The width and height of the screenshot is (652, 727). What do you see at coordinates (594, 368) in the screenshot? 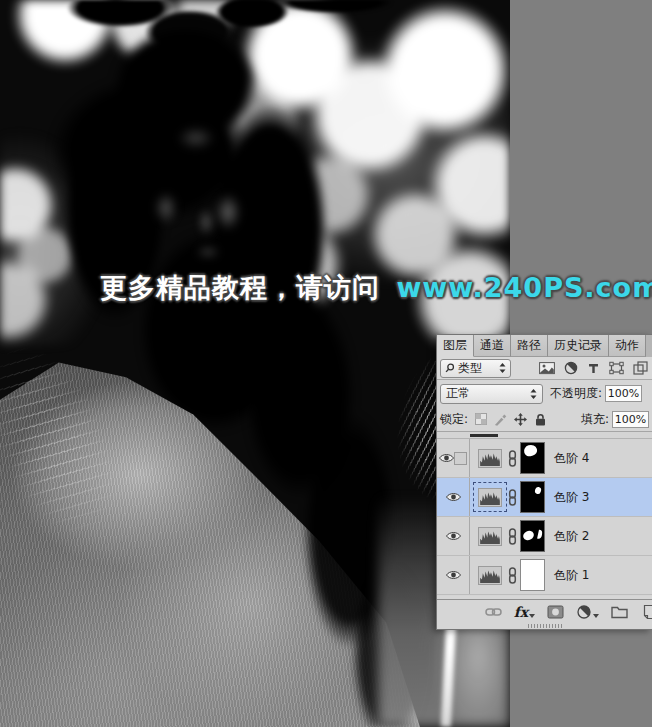
I see `type-layers-filter-icon` at bounding box center [594, 368].